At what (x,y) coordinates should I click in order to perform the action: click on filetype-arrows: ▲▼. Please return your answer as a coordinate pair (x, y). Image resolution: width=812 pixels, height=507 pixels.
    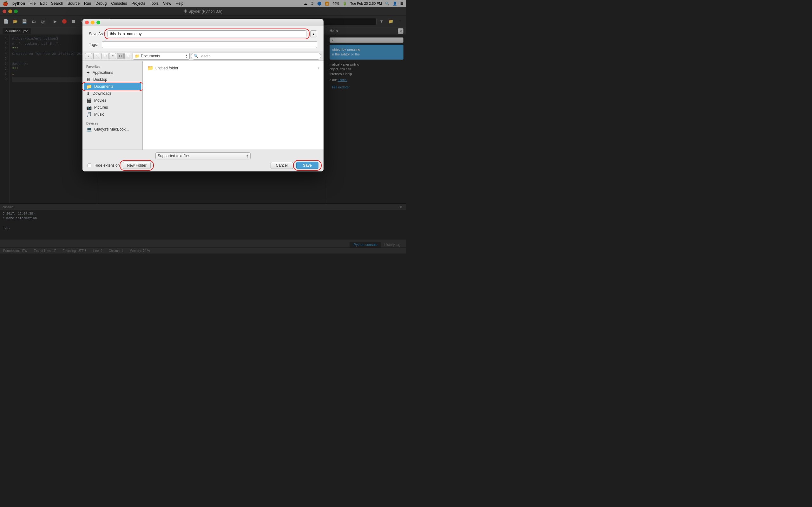
    Looking at the image, I should click on (247, 156).